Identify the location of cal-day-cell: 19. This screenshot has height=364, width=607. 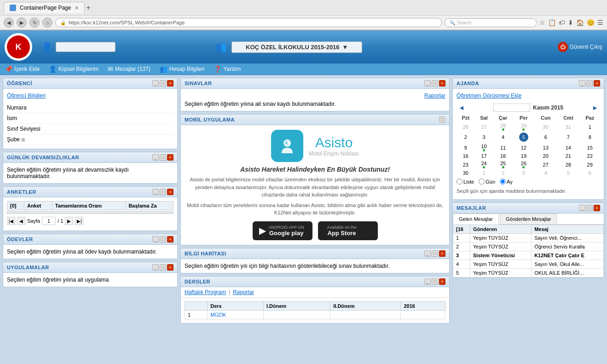
(524, 156).